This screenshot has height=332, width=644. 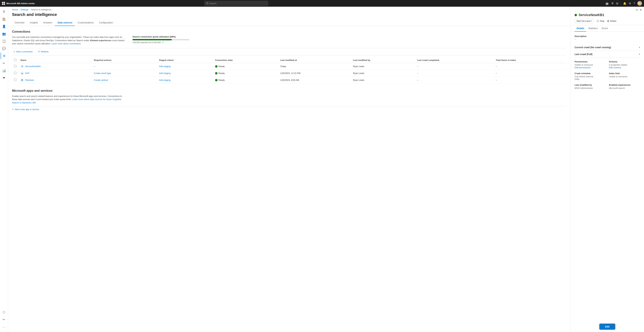 What do you see at coordinates (314, 73) in the screenshot?
I see `row2-modified-at: 1/25/2023, 12:15 PM` at bounding box center [314, 73].